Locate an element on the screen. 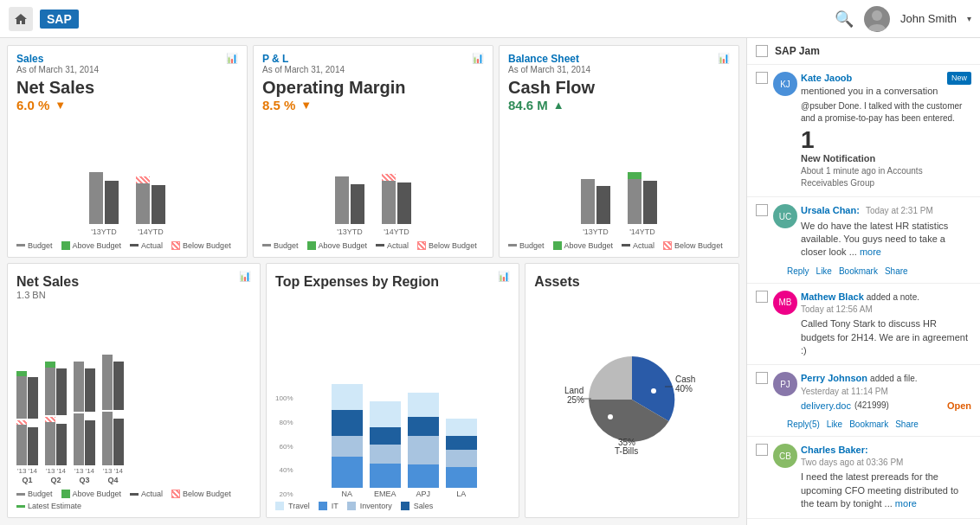 Image resolution: width=980 pixels, height=525 pixels. balance-legend: Budget Above Budget Actual Below Budget is located at coordinates (619, 246).